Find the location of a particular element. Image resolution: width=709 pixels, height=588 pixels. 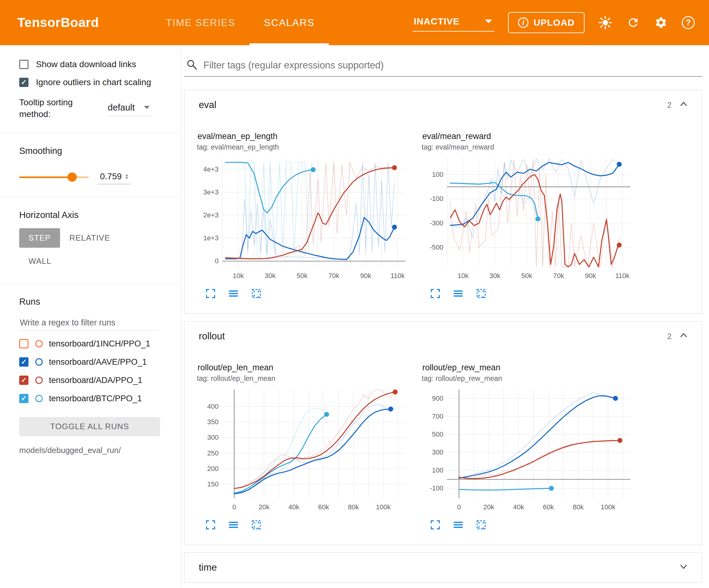

runs-filter-input is located at coordinates (89, 323).